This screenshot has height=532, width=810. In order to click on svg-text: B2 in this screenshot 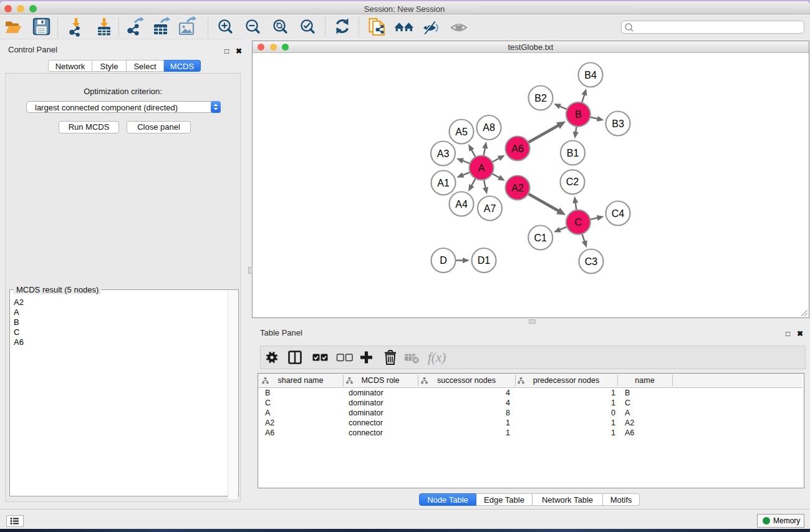, I will do `click(541, 99)`.